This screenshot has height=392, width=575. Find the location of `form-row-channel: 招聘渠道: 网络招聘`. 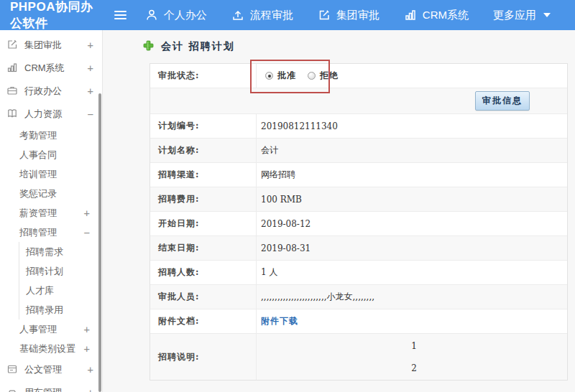

form-row-channel: 招聘渠道: 网络招聘 is located at coordinates (359, 175).